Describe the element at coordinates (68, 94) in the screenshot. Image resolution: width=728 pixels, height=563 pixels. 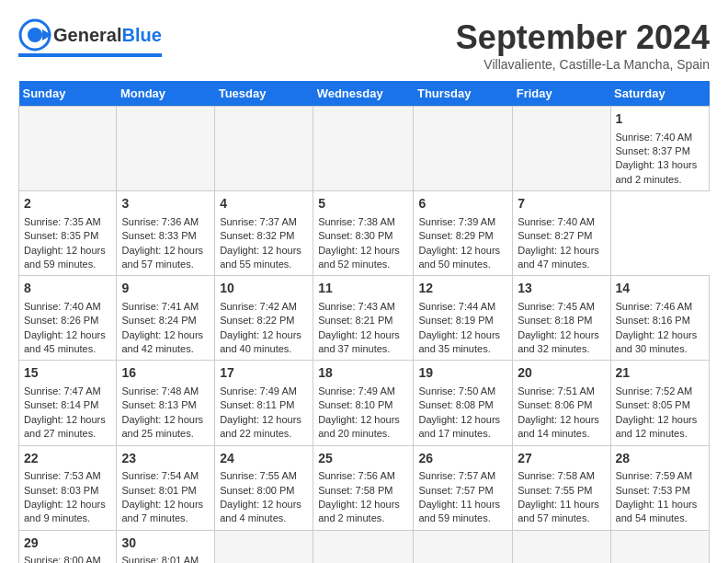
I see `day-header-sunday: Sunday` at that location.